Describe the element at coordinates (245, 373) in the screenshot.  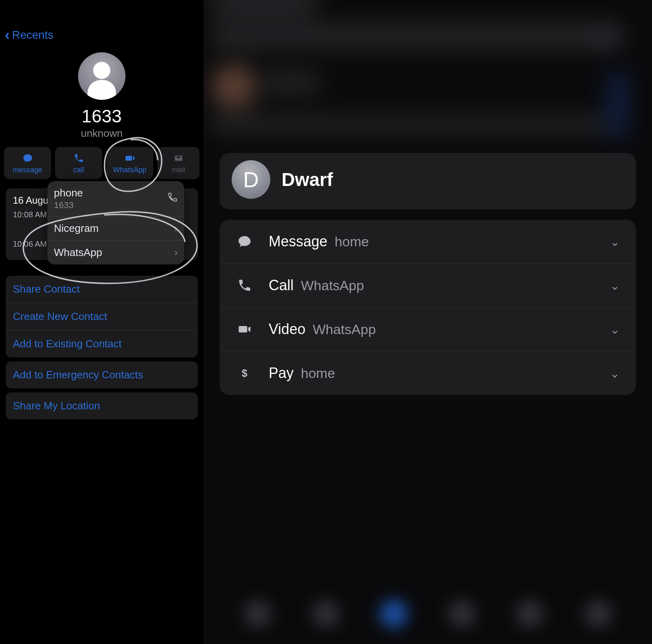
I see `dollar-icon: $` at that location.